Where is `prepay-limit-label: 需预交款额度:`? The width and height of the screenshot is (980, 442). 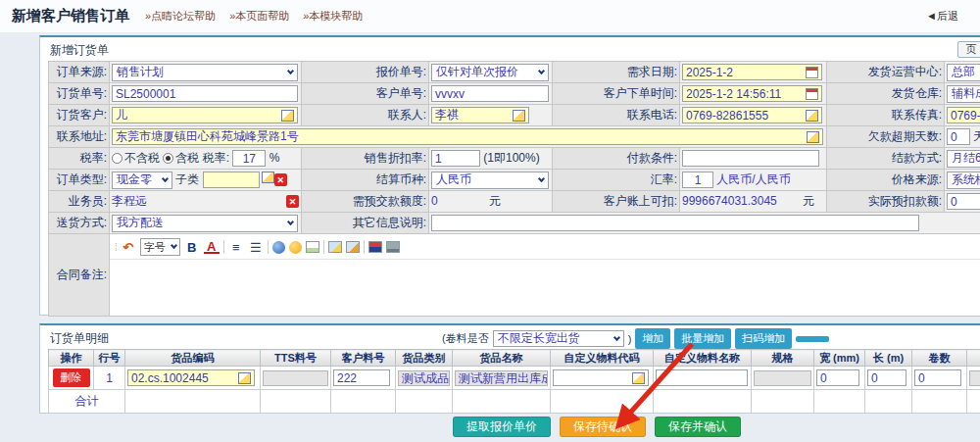 prepay-limit-label: 需预交款额度: is located at coordinates (366, 202).